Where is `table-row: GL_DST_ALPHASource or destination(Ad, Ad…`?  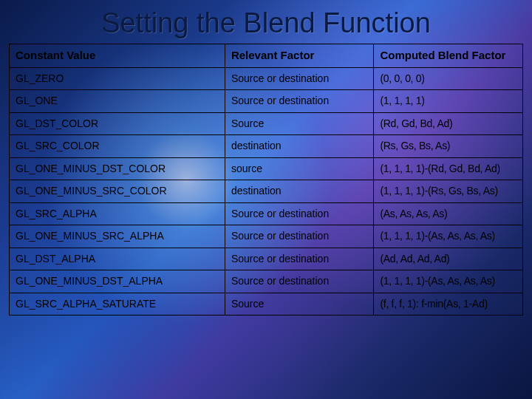
table-row: GL_DST_ALPHASource or destination(Ad, Ad… is located at coordinates (266, 259).